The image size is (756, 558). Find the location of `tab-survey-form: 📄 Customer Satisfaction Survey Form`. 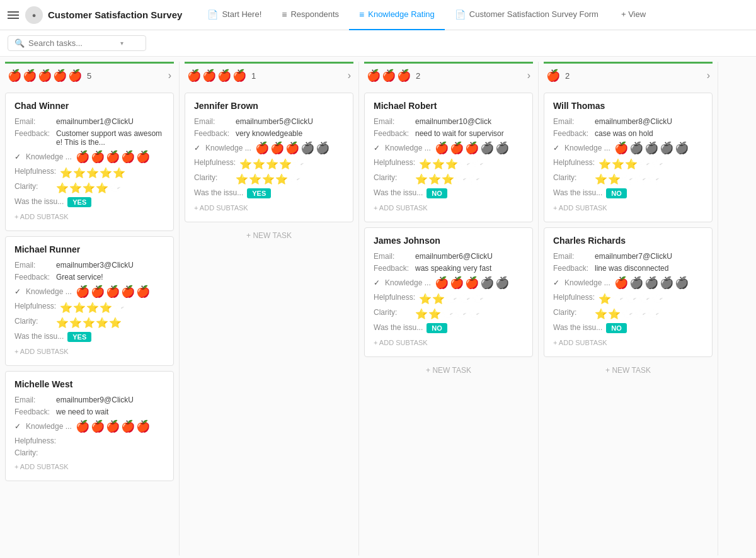

tab-survey-form: 📄 Customer Satisfaction Survey Form is located at coordinates (527, 15).